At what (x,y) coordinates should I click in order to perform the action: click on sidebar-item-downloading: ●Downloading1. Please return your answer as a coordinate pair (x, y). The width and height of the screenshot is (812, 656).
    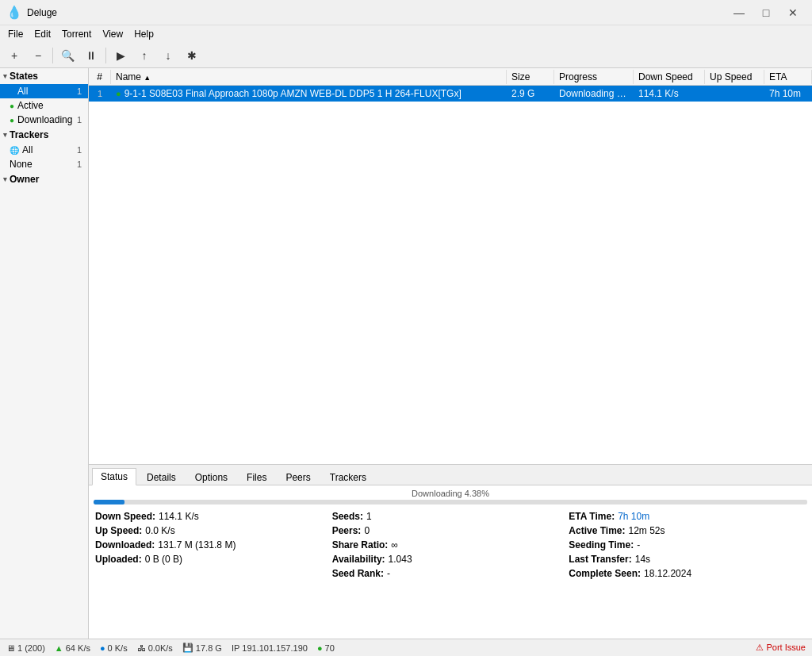
    Looking at the image, I should click on (44, 120).